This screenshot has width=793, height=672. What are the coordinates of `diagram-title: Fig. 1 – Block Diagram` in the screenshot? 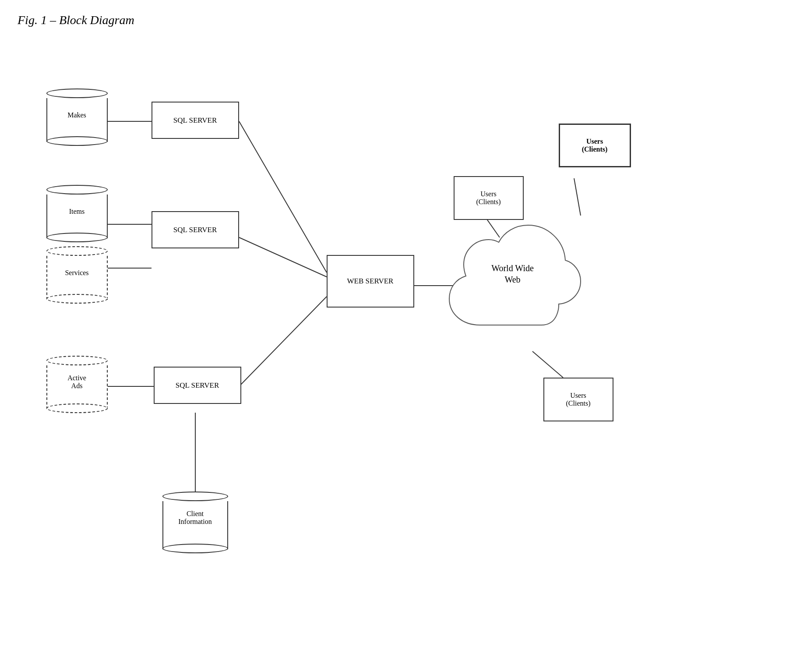 It's located at (397, 20).